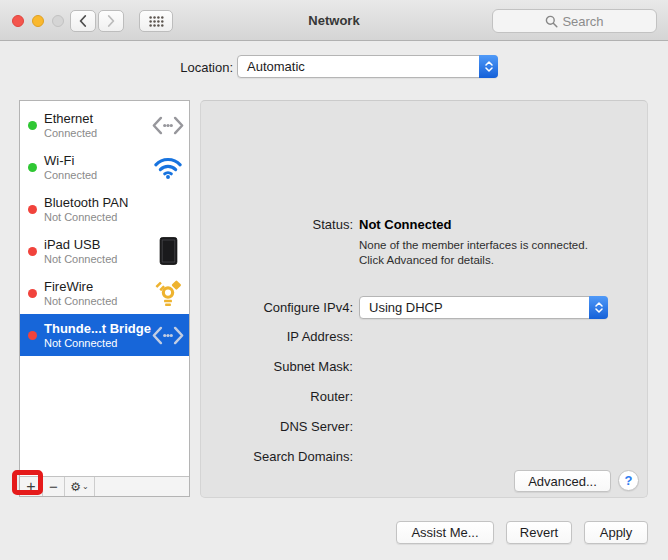 The height and width of the screenshot is (560, 668). What do you see at coordinates (552, 22) in the screenshot?
I see `search-icon` at bounding box center [552, 22].